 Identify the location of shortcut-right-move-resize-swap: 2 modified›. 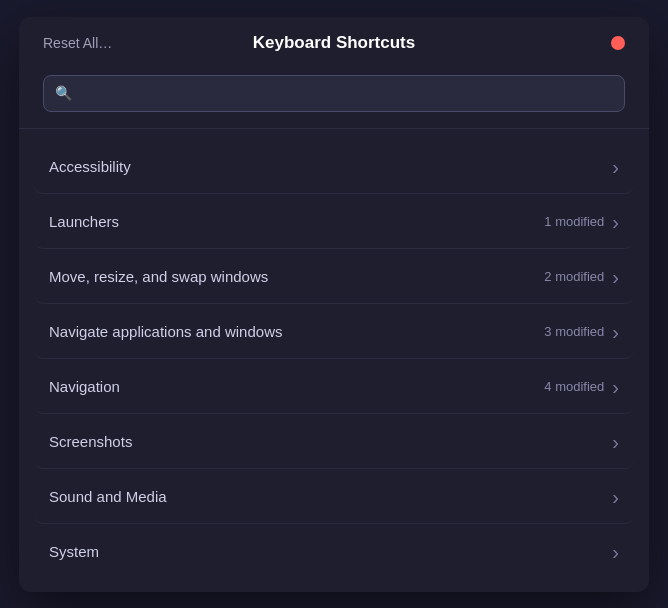
(582, 277).